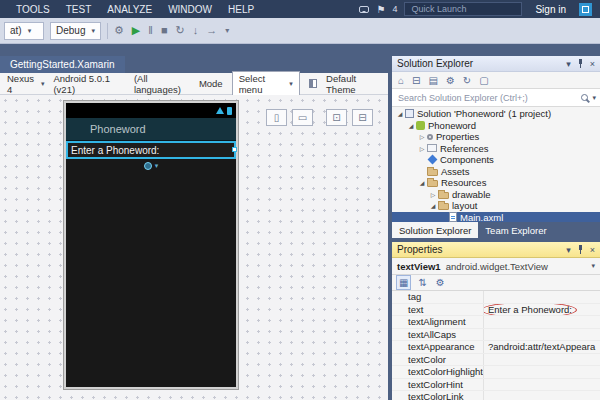  I want to click on anchor-dot-icon, so click(148, 166).